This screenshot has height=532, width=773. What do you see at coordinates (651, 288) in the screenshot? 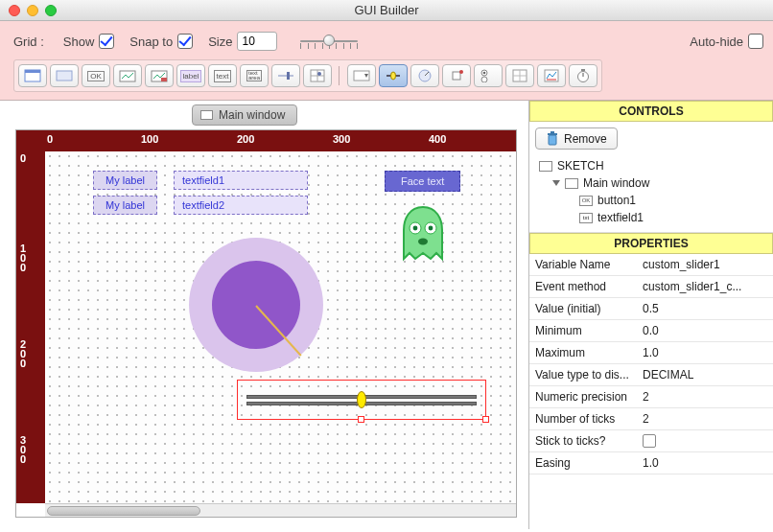
I see `prop-row: Event methodcustom_slider1_c...` at bounding box center [651, 288].